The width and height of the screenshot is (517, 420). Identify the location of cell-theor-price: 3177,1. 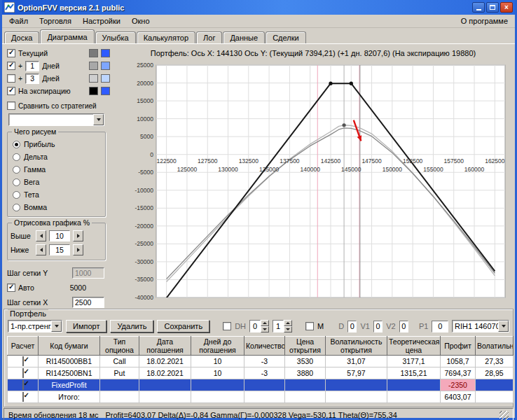
(414, 361).